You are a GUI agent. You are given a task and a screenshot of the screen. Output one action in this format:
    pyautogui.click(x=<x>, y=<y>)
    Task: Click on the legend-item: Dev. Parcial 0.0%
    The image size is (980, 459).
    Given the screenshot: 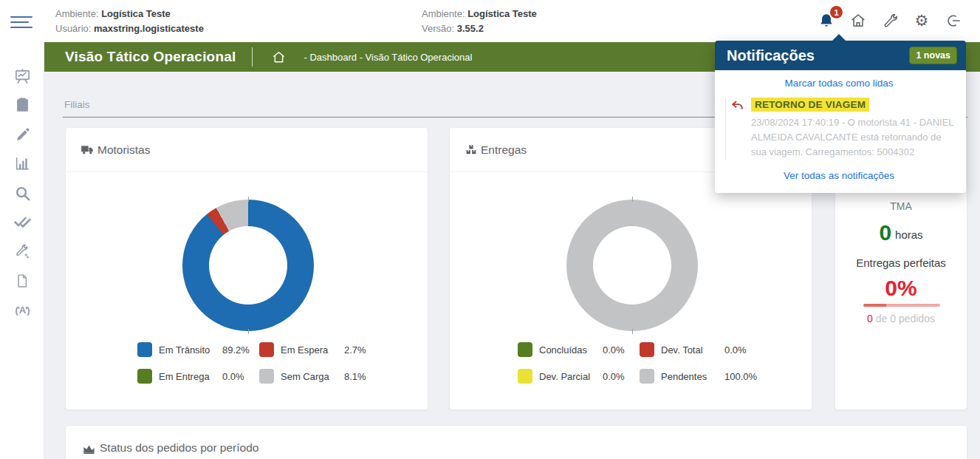 What is the action you would take?
    pyautogui.click(x=579, y=376)
    